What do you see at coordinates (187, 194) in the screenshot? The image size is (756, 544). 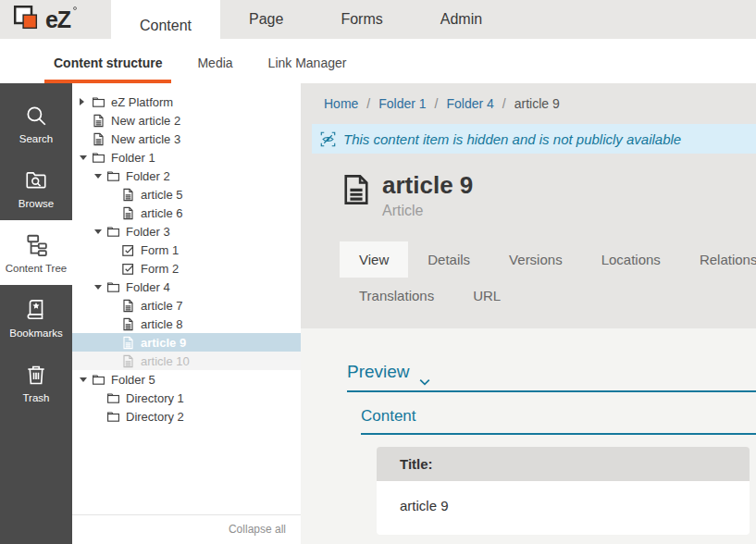 I see `tree-item-article-5: article 5` at bounding box center [187, 194].